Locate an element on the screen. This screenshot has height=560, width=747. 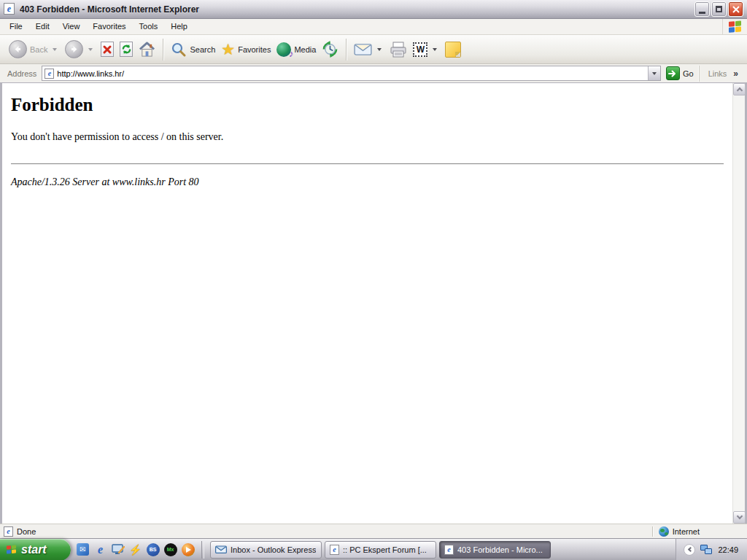
standard-toolbar: Back is located at coordinates (374, 50).